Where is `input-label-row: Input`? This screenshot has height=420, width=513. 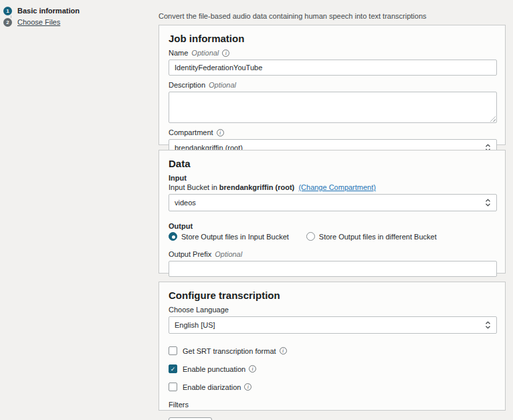 input-label-row: Input is located at coordinates (332, 178).